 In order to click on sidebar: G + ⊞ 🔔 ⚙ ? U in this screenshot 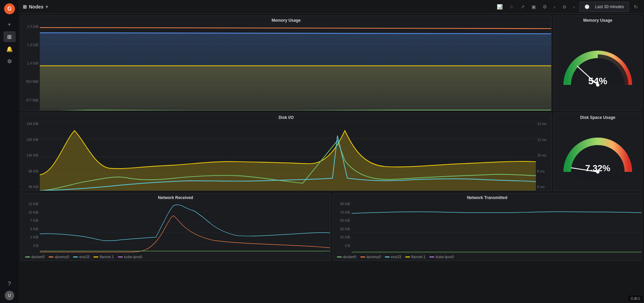, I will do `click(10, 152)`.